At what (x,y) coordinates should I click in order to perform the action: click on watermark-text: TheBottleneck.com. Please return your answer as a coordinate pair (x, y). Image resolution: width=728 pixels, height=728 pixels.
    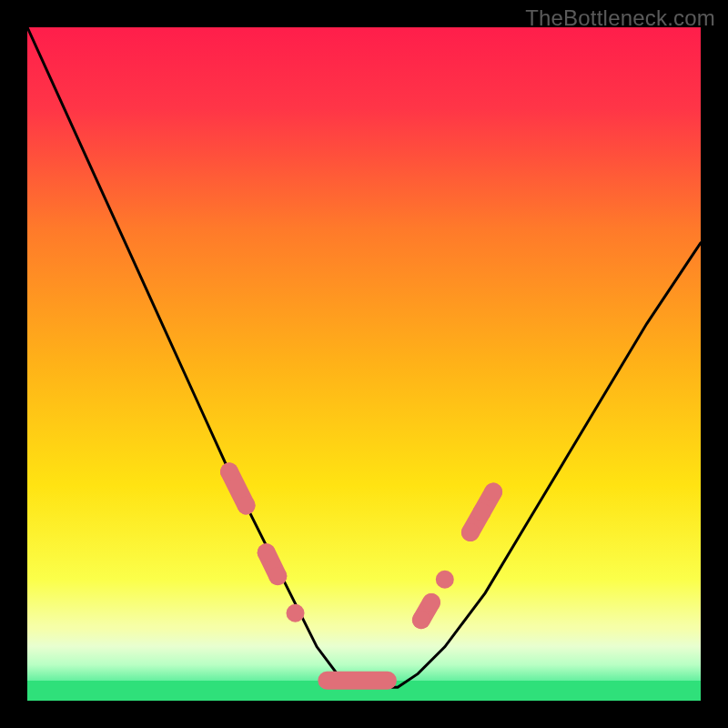
    Looking at the image, I should click on (621, 18).